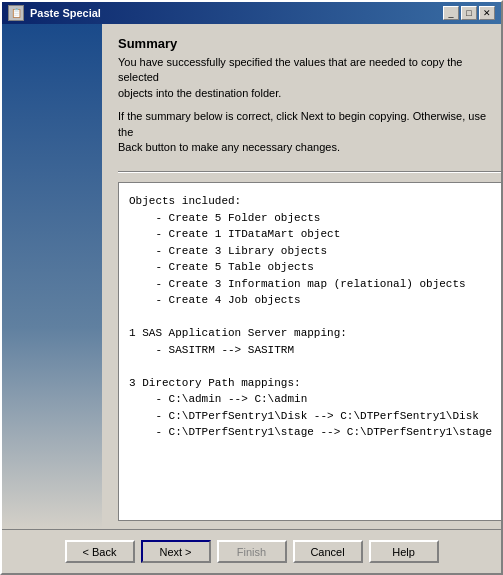  I want to click on button-bar: < Back Next > Finish Cancel Help, so click(252, 551).